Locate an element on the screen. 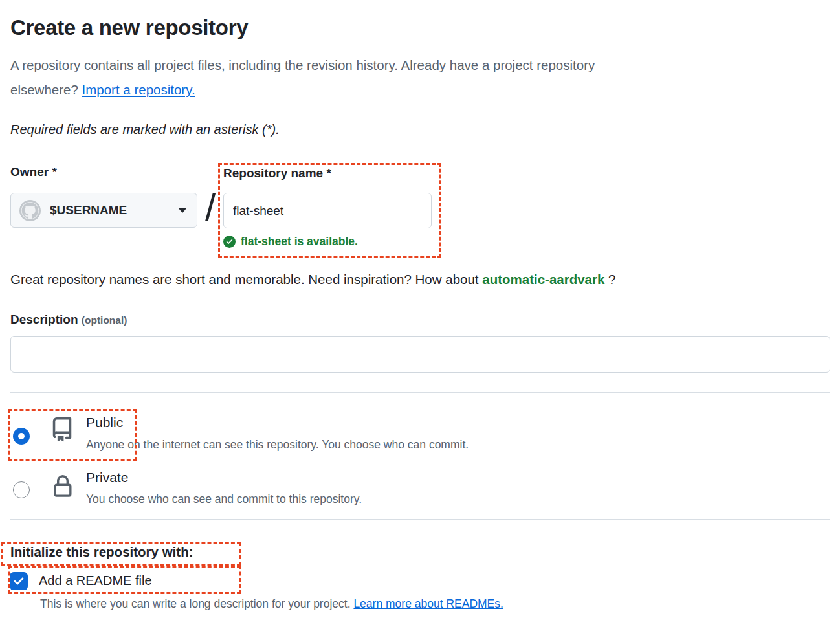 The height and width of the screenshot is (629, 840). divider-middle is located at coordinates (421, 392).